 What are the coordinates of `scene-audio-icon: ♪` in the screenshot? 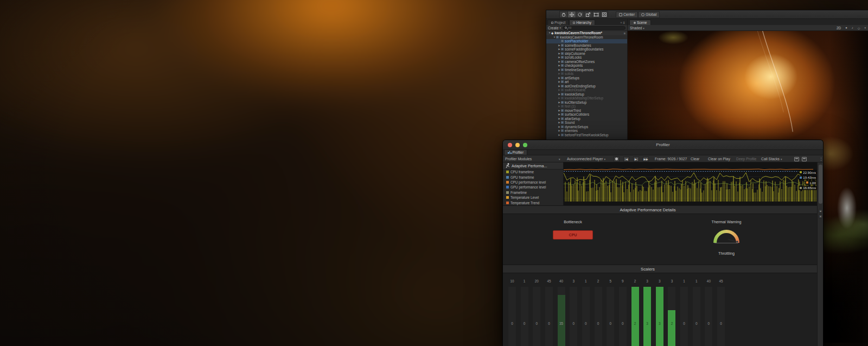 It's located at (853, 28).